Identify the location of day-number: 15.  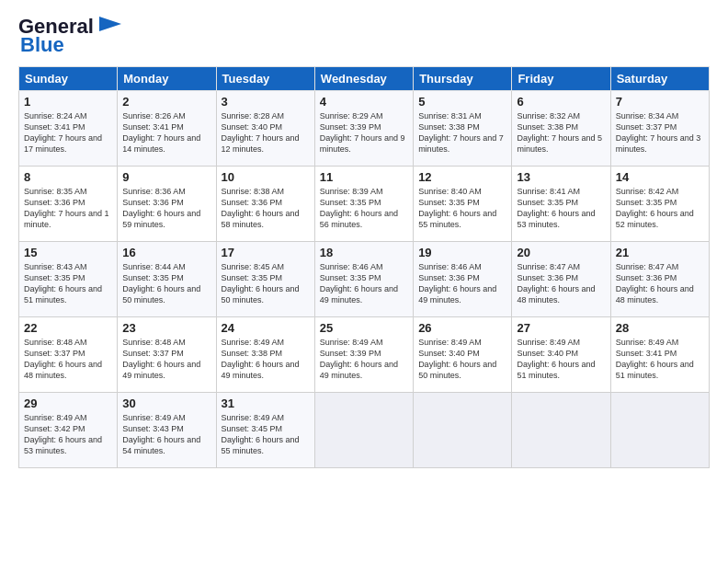
(68, 252).